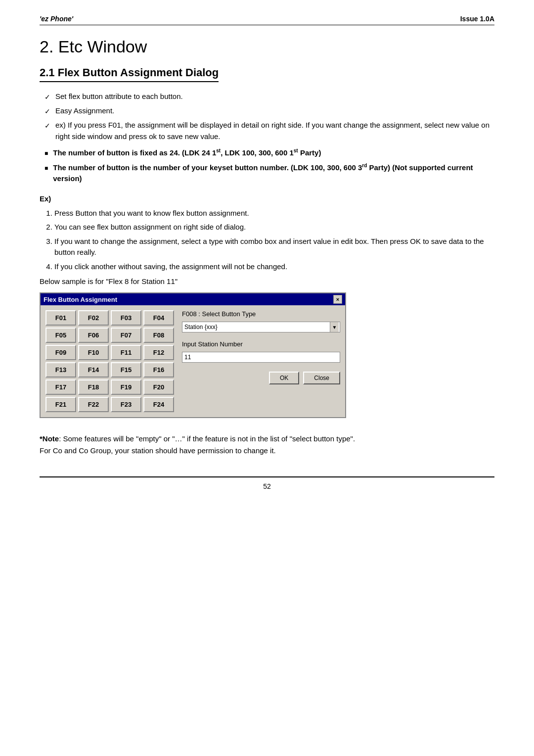 The width and height of the screenshot is (534, 756). I want to click on flex-button-f18: F18, so click(93, 387).